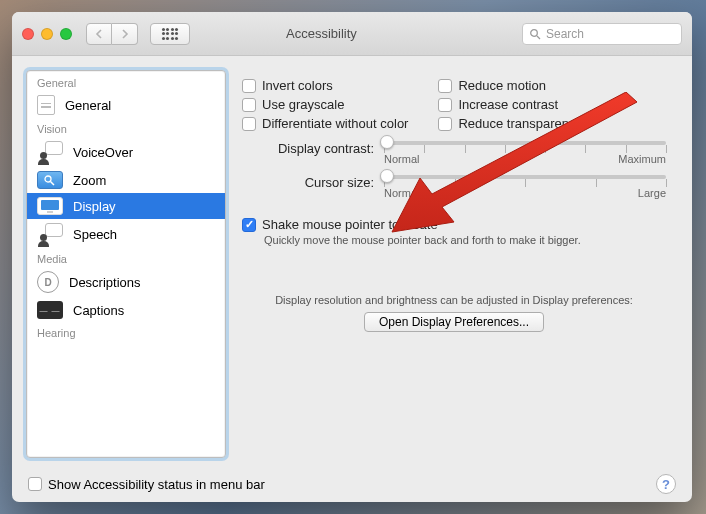 This screenshot has height=514, width=706. I want to click on checkbox-label: Increase contrast, so click(508, 104).